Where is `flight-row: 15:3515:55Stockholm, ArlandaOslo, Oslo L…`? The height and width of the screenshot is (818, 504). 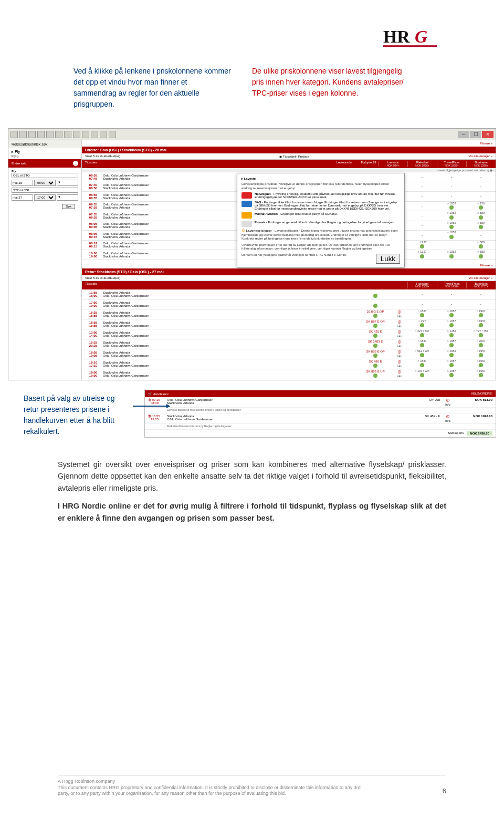
flight-row: 15:3515:55Stockholm, ArlandaOslo, Oslo L… is located at coordinates (289, 314).